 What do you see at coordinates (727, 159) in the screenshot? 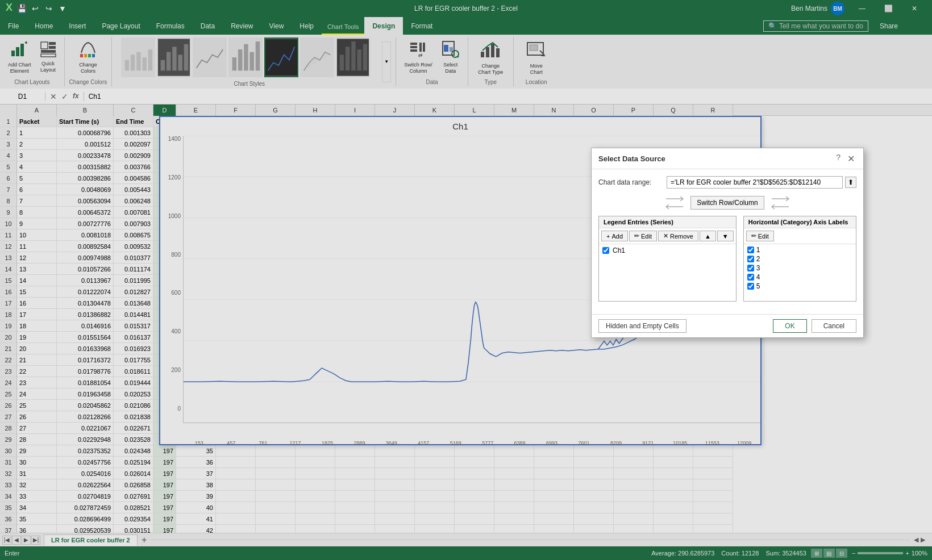
I see `dialog-title-bar: Select Data Source ? ✕` at bounding box center [727, 159].